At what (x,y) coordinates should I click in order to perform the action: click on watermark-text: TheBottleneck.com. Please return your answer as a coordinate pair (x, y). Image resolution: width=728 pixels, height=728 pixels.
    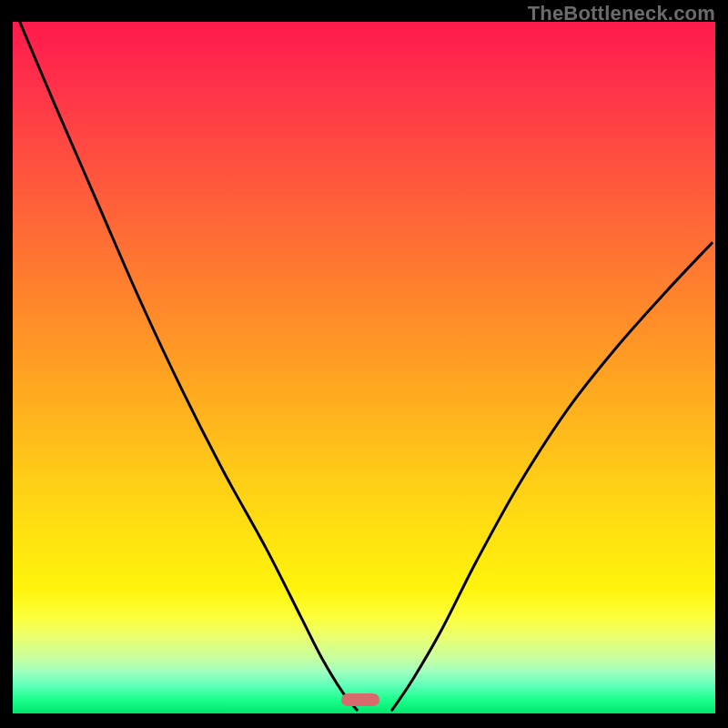
    Looking at the image, I should click on (622, 14).